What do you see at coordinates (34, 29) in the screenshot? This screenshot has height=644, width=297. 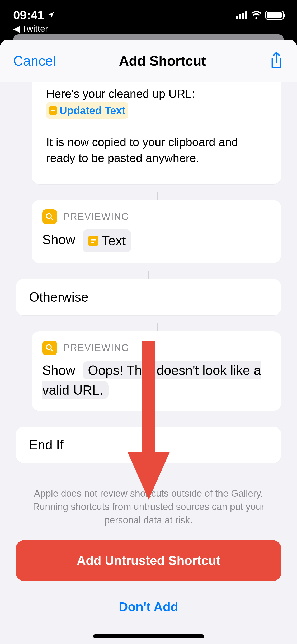 I see `back-to-app: ◀ Twitter` at bounding box center [34, 29].